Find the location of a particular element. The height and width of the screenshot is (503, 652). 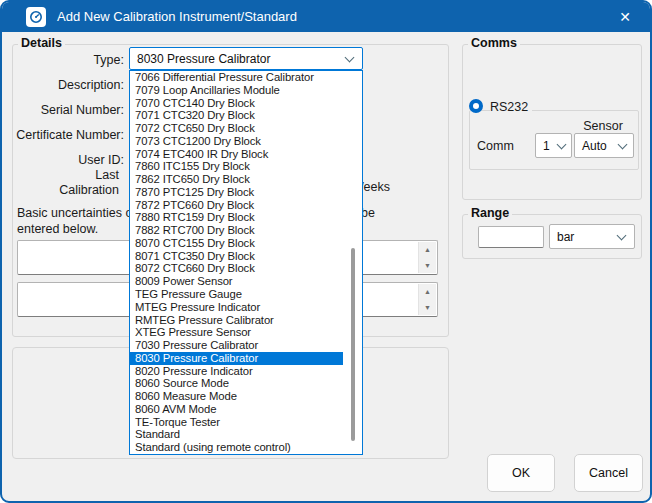

uncertainty-field-2-spinner: ▲ ▼ is located at coordinates (427, 300).